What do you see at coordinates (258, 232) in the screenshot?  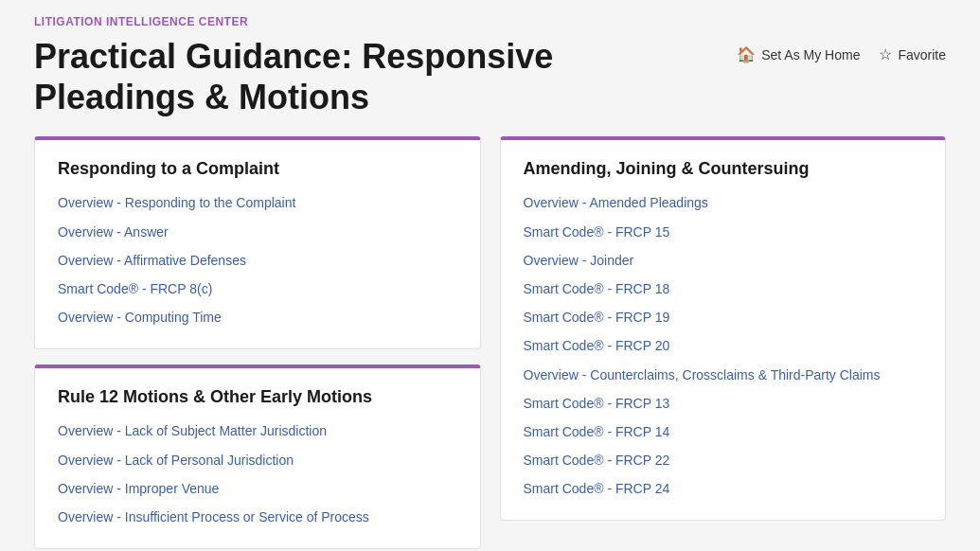 I see `link-answer: Overview - Answer` at bounding box center [258, 232].